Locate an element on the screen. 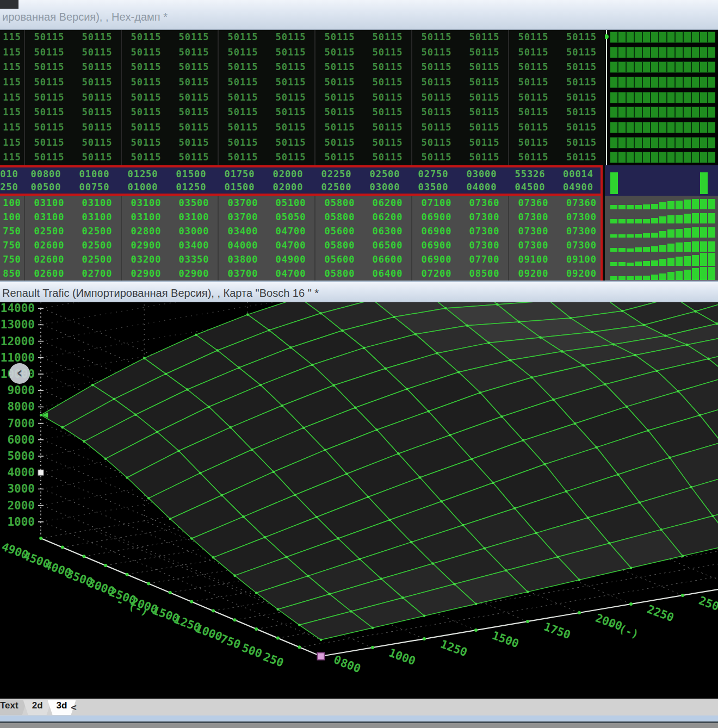  hex-cell: 07360 is located at coordinates (533, 203).